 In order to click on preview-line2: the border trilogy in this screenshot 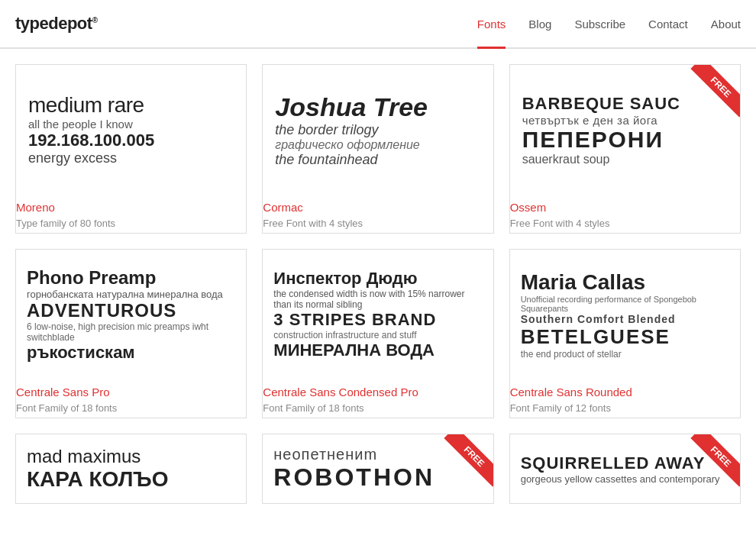, I will do `click(377, 130)`.